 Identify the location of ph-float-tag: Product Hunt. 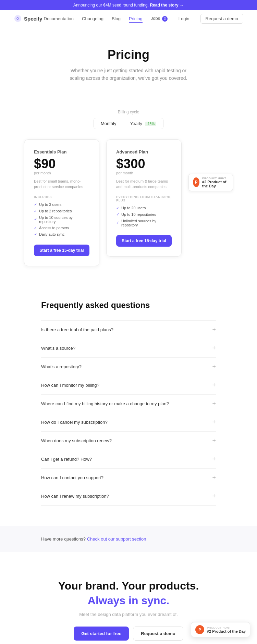
(226, 628).